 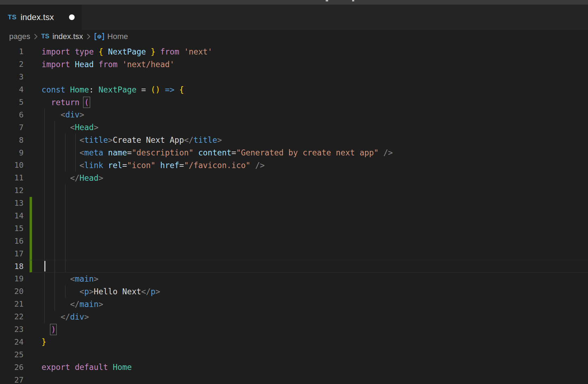 I want to click on line-number: 10, so click(x=12, y=165).